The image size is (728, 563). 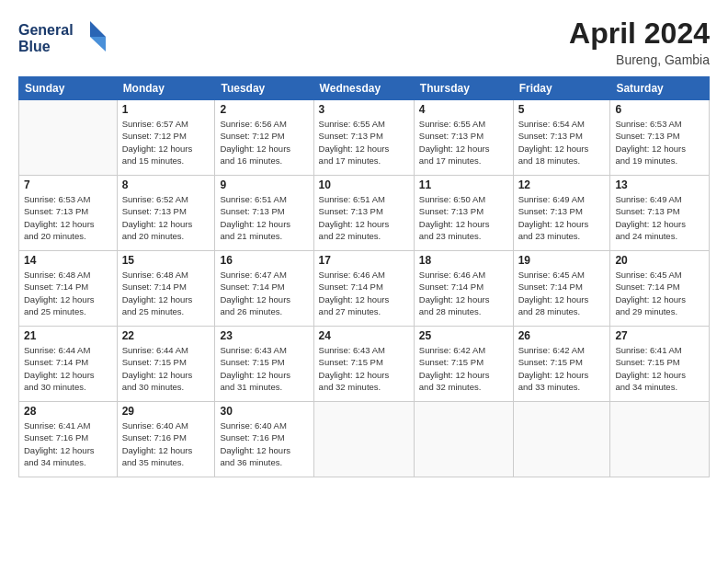 What do you see at coordinates (463, 142) in the screenshot?
I see `day-info: Sunrise: 6:55 AM Sunset: 7:13 PM Dayligh…` at bounding box center [463, 142].